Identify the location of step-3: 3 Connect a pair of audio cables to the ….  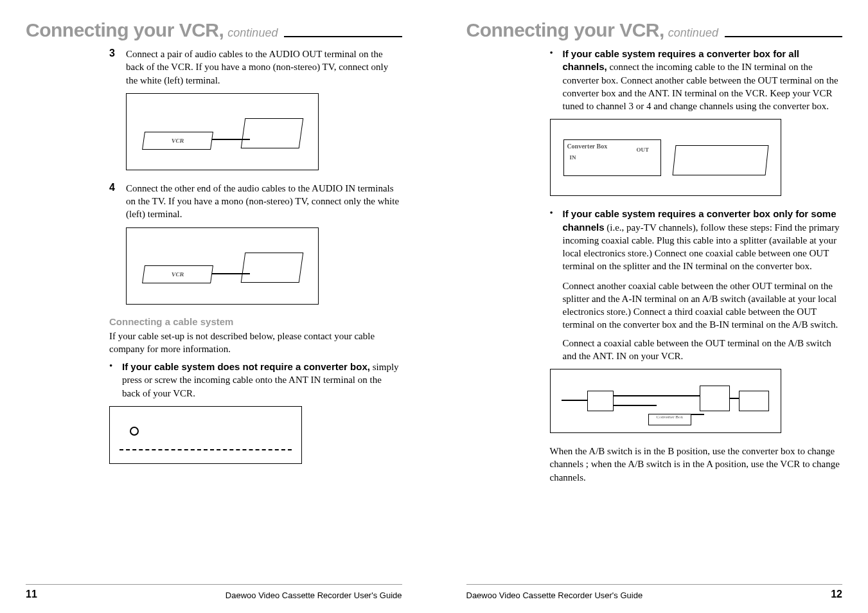
(256, 67).